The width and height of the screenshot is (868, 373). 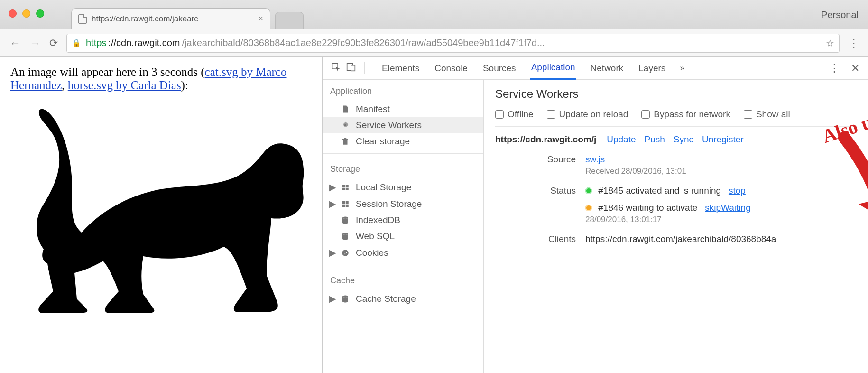 I want to click on window-zoom-button, so click(x=40, y=13).